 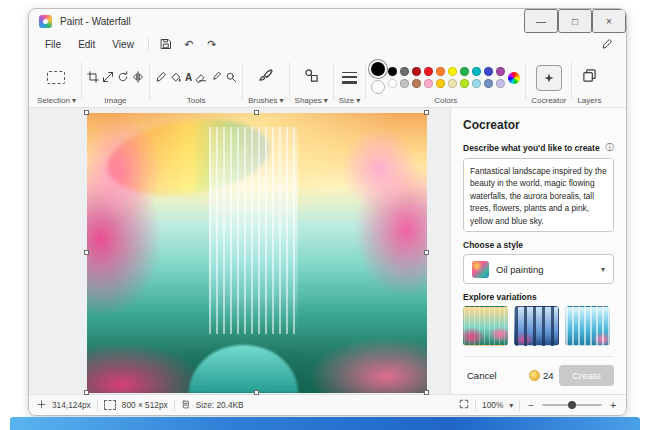 I want to click on shapes-icon, so click(x=312, y=78).